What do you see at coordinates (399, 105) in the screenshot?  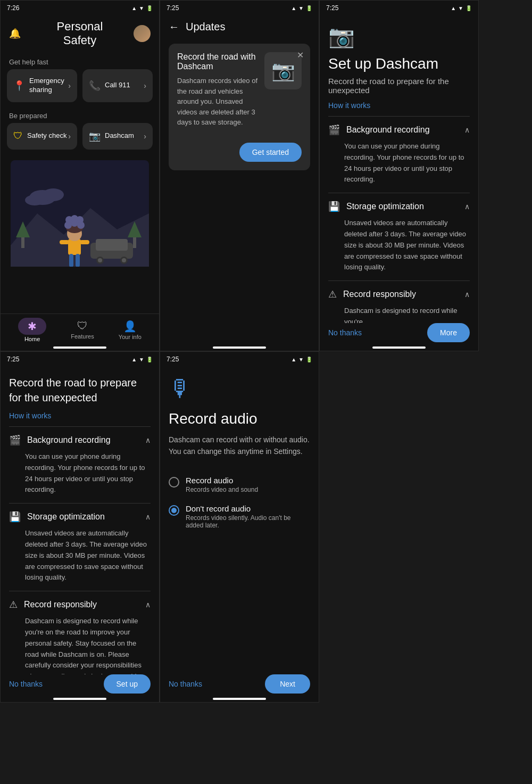 I see `how-it-works-link: How it works` at bounding box center [399, 105].